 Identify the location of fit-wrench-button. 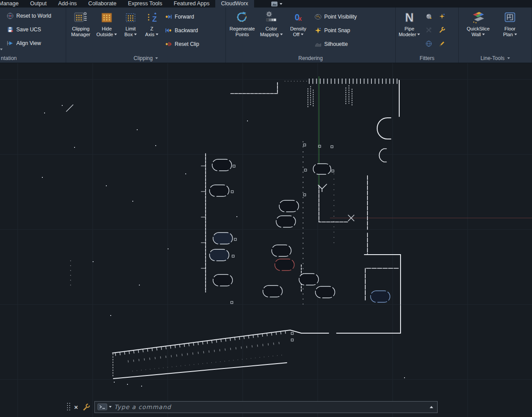
(442, 31).